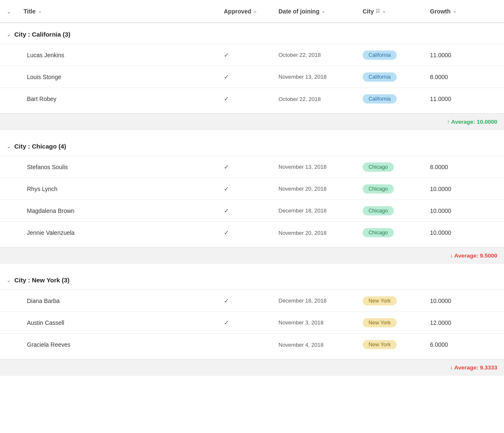 The image size is (504, 433). I want to click on col-city-header: City ☷ ⌄, so click(396, 11).